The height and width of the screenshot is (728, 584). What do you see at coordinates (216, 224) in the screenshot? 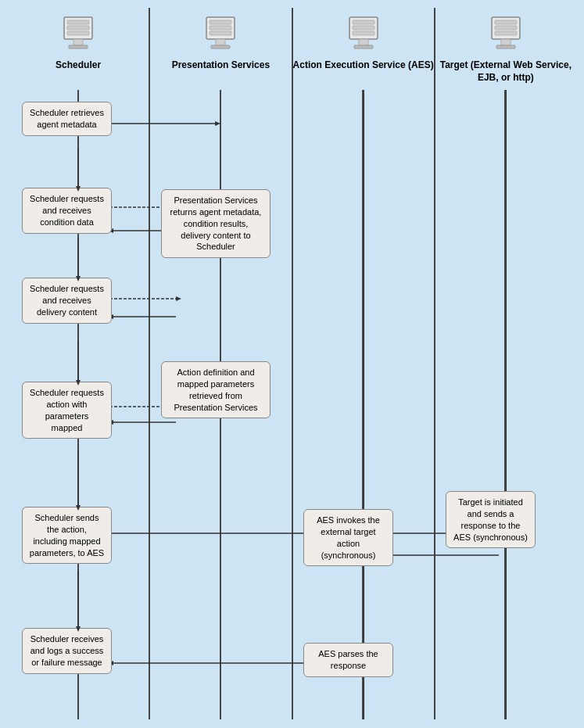
I see `box-ps-returns-metadata: Presentation Services returns agent meta…` at bounding box center [216, 224].